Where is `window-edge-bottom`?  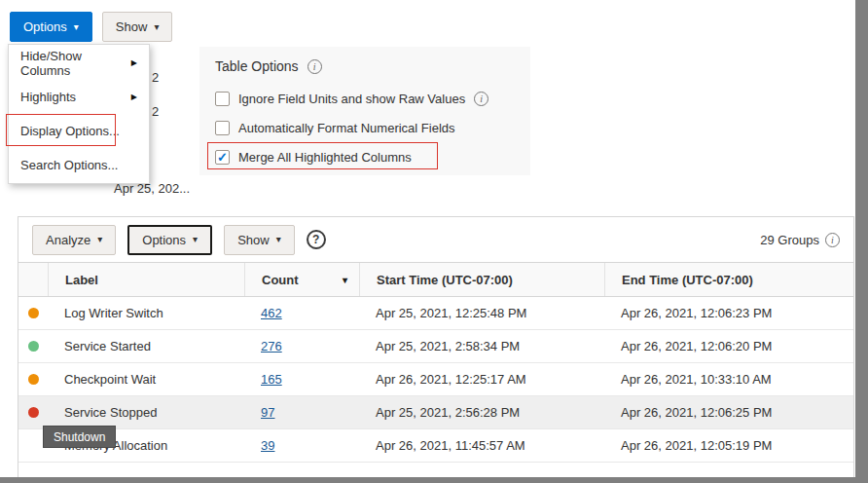 window-edge-bottom is located at coordinates (434, 480).